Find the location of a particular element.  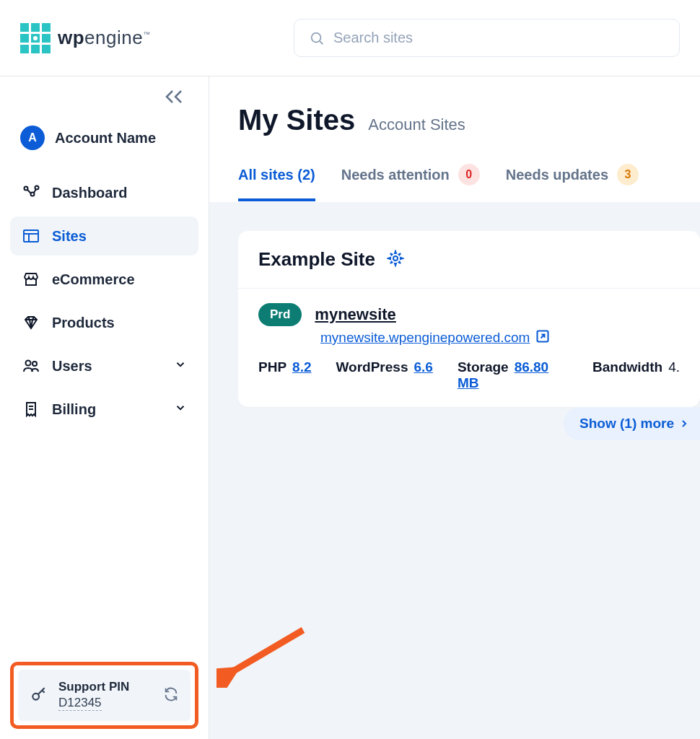

page-subtitle: Account Sites is located at coordinates (417, 125).